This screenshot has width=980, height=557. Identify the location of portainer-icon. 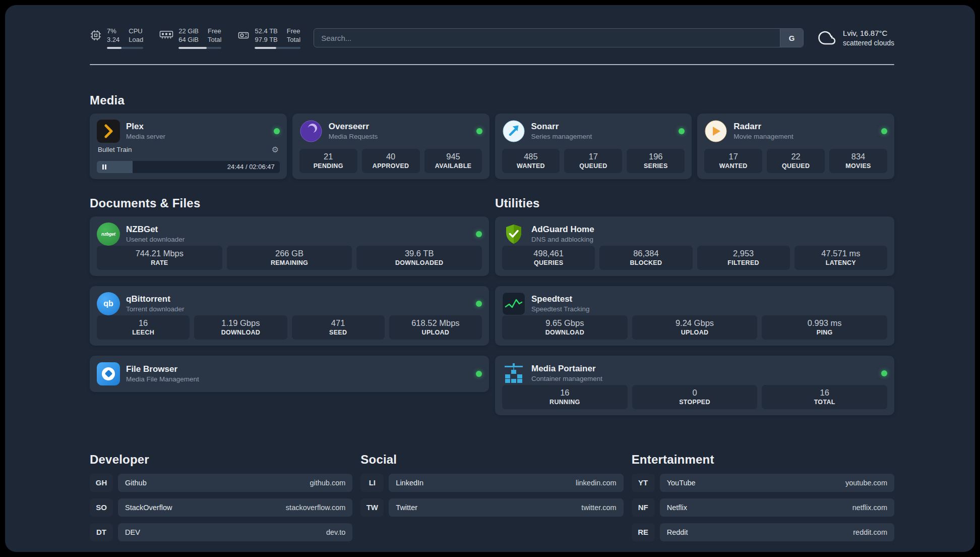
(514, 373).